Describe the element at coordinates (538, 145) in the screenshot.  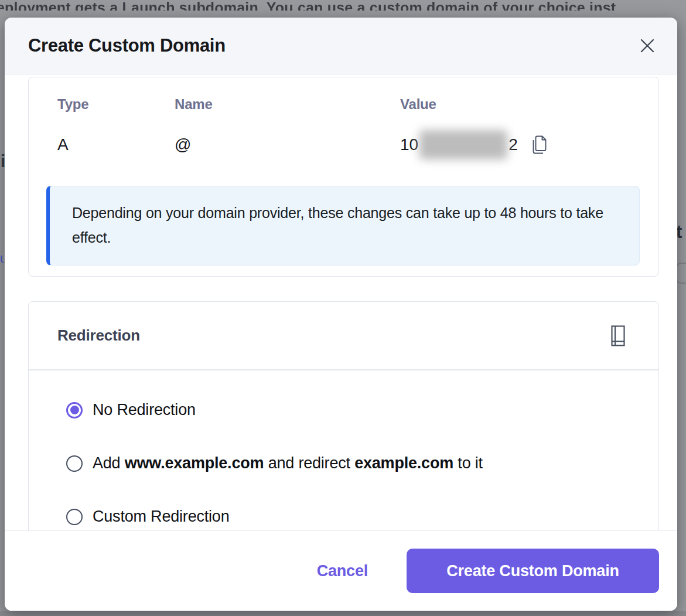
I see `copy-value-button` at that location.